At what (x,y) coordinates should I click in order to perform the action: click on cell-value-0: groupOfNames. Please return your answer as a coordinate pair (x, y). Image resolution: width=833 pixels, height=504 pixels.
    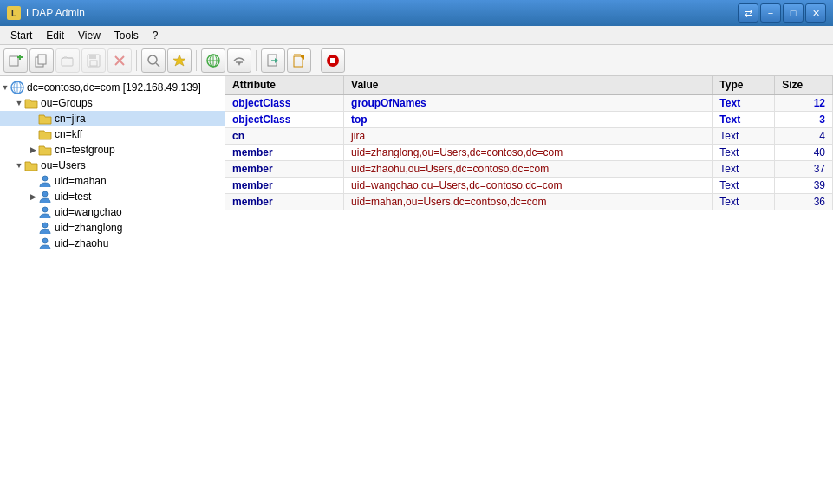
    Looking at the image, I should click on (529, 103).